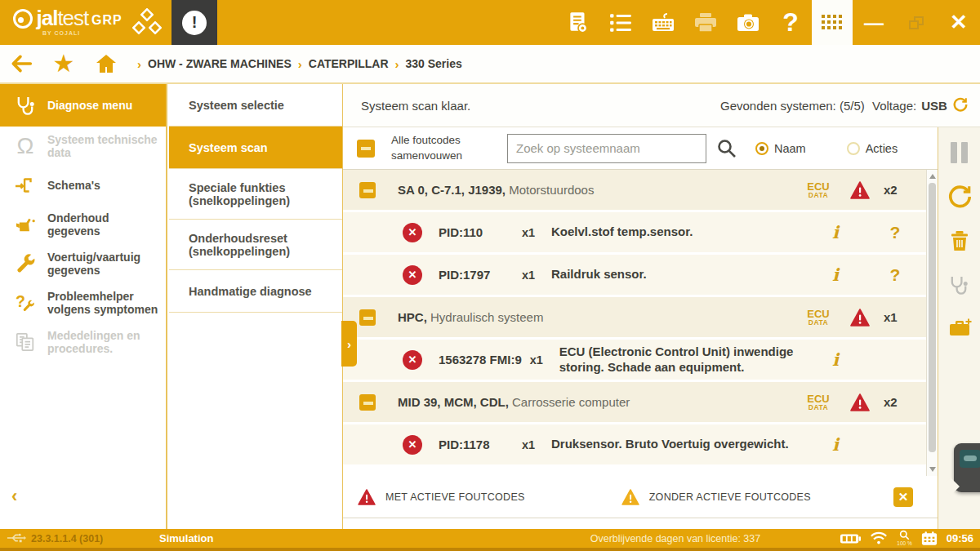 This screenshot has width=980, height=551. Describe the element at coordinates (874, 23) in the screenshot. I see `minimize-button: —` at that location.